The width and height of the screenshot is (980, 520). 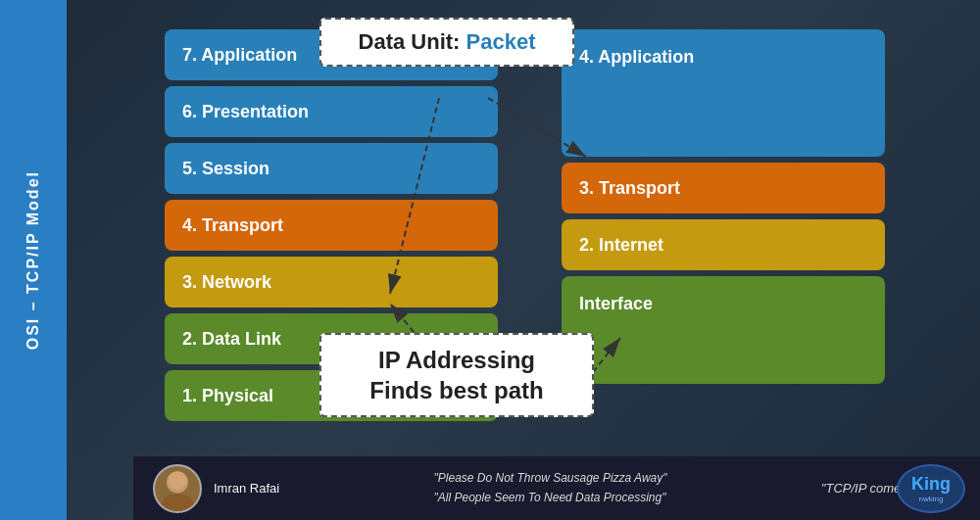 I want to click on mnemonic-1: "Please Do Not Throw Sausage Pizza Away", so click(x=551, y=478).